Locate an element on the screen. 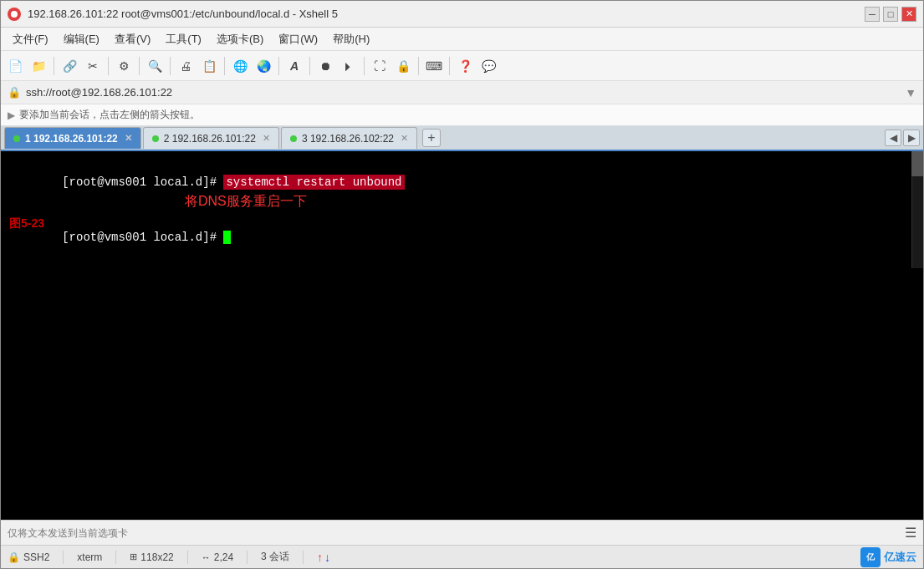  status-lock-item: 🔒 SSH2 is located at coordinates (28, 557).